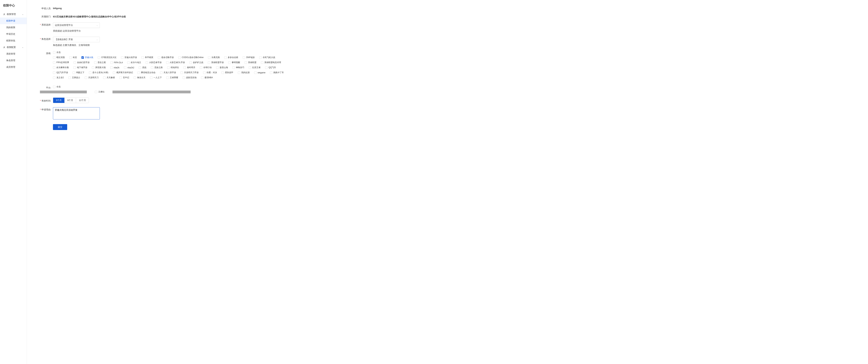 This screenshot has width=868, height=364. What do you see at coordinates (76, 25) in the screenshot?
I see `system-select: 运营活动管理平台 ⌄` at bounding box center [76, 25].